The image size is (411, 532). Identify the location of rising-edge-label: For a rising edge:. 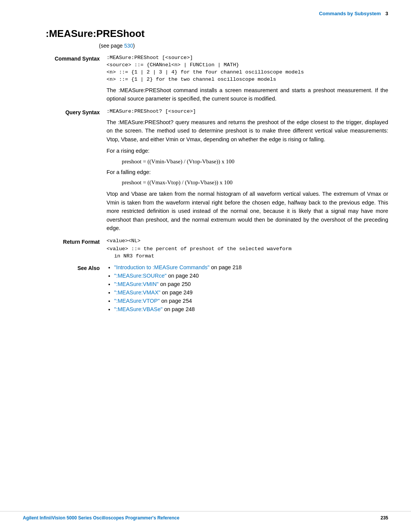
(247, 151).